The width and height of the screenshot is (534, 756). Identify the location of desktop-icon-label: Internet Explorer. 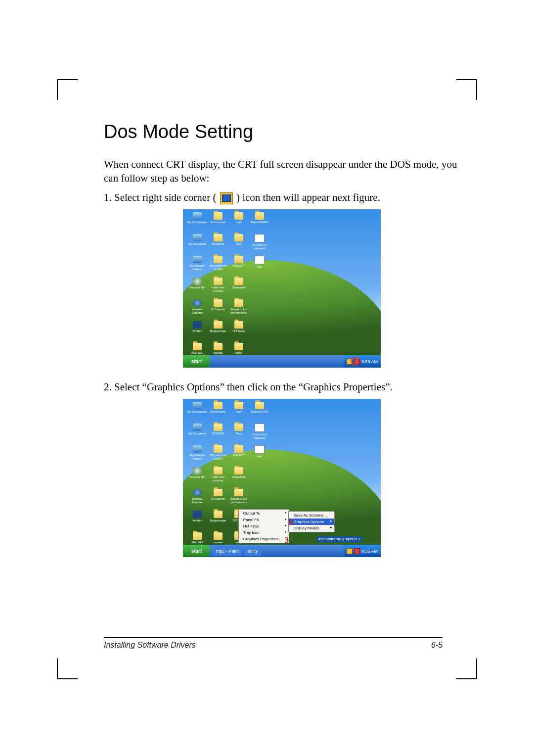
(197, 501).